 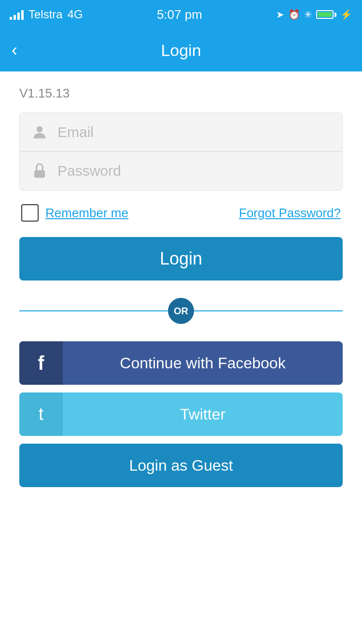 What do you see at coordinates (294, 14) in the screenshot?
I see `alarm-icon: ⏰` at bounding box center [294, 14].